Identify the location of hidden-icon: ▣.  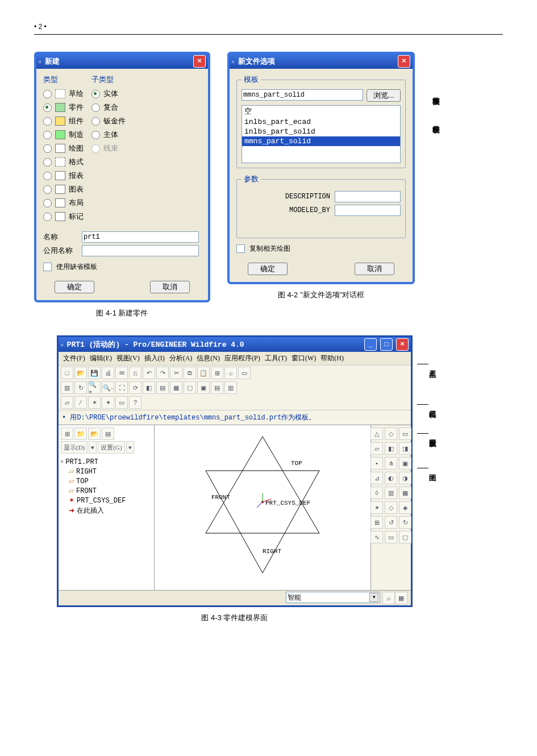
(203, 388).